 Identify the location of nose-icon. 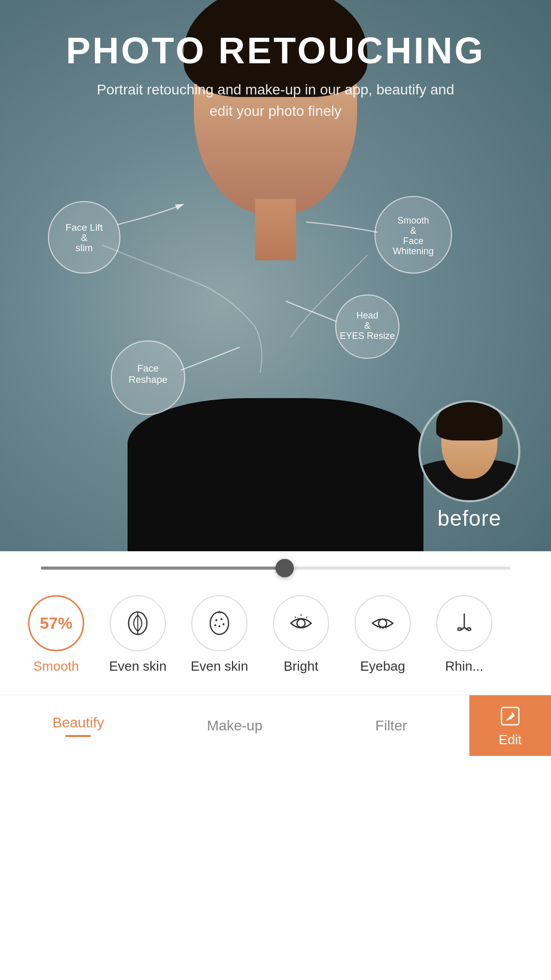
(464, 623).